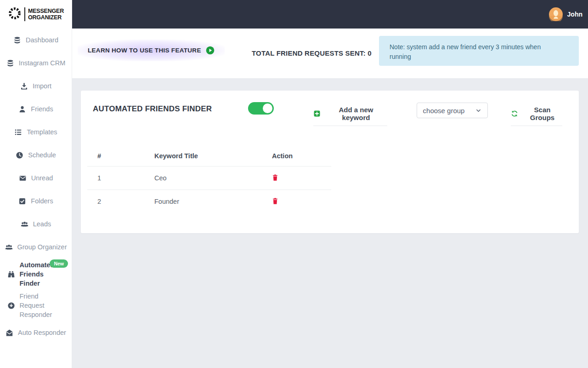 The image size is (588, 368). What do you see at coordinates (36, 305) in the screenshot?
I see `sidebar-item-friend-request-responder: Friend Request Responder` at bounding box center [36, 305].